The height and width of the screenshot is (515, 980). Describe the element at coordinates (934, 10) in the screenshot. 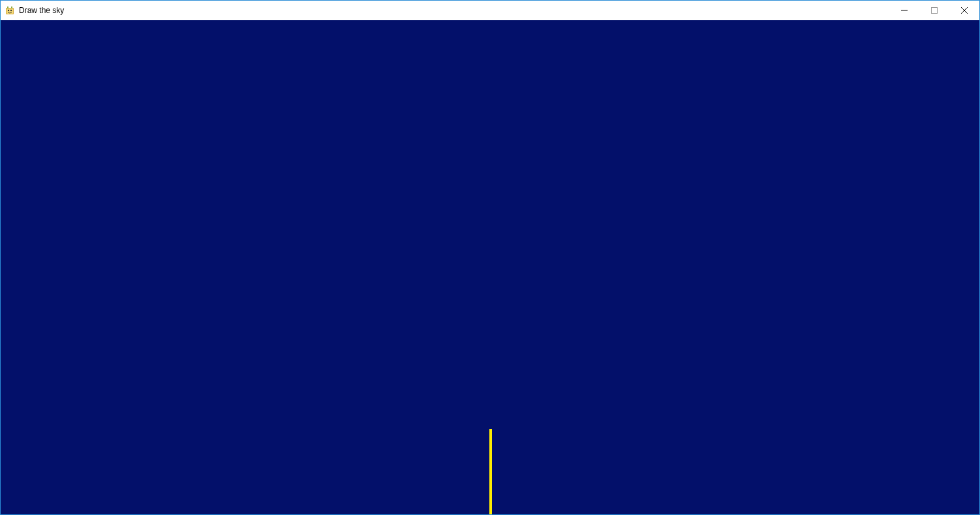

I see `maximize-button` at that location.